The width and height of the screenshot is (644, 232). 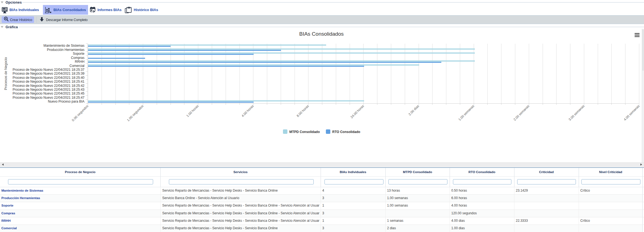 I want to click on svg-text: 2.00 semanas, so click(x=522, y=113).